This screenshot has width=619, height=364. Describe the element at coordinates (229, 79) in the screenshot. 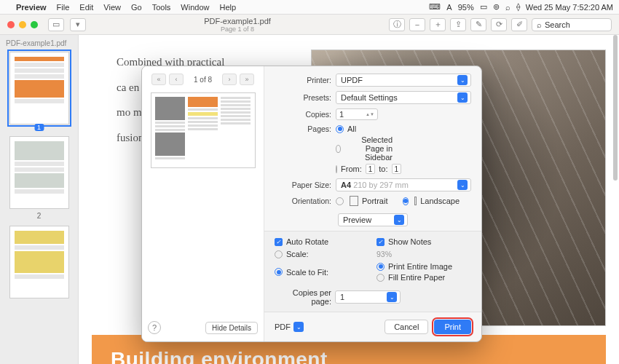

I see `pager-next-button: ›` at that location.